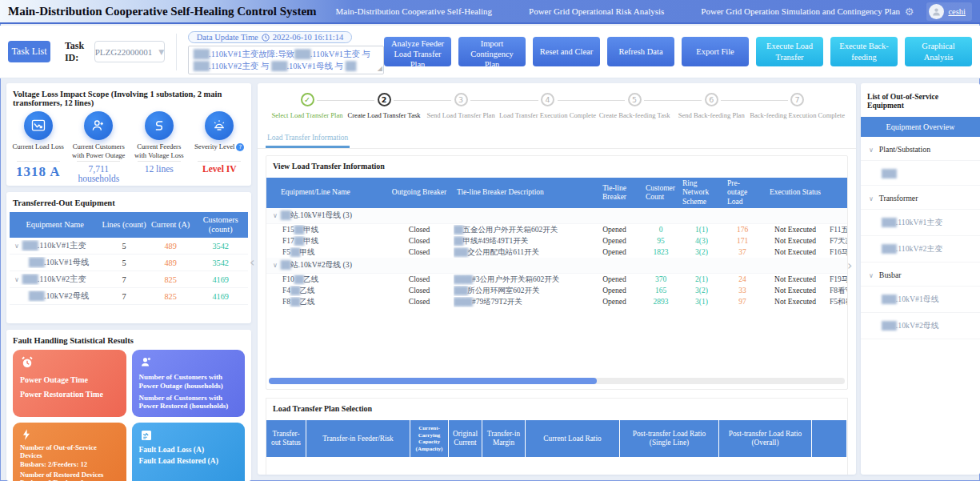 The width and height of the screenshot is (980, 481). I want to click on tree-item-transformer1: ███.110kV#1主变, so click(920, 222).